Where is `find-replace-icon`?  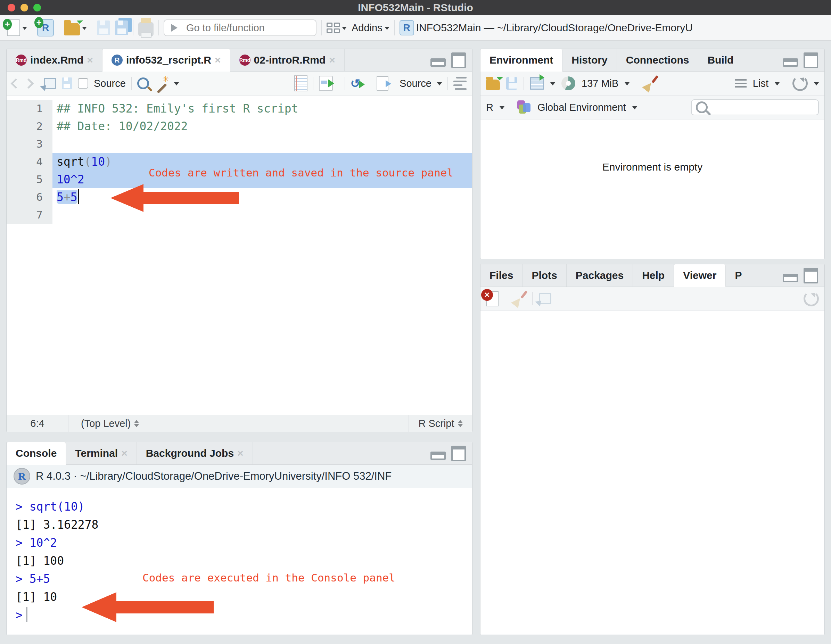
find-replace-icon is located at coordinates (143, 84).